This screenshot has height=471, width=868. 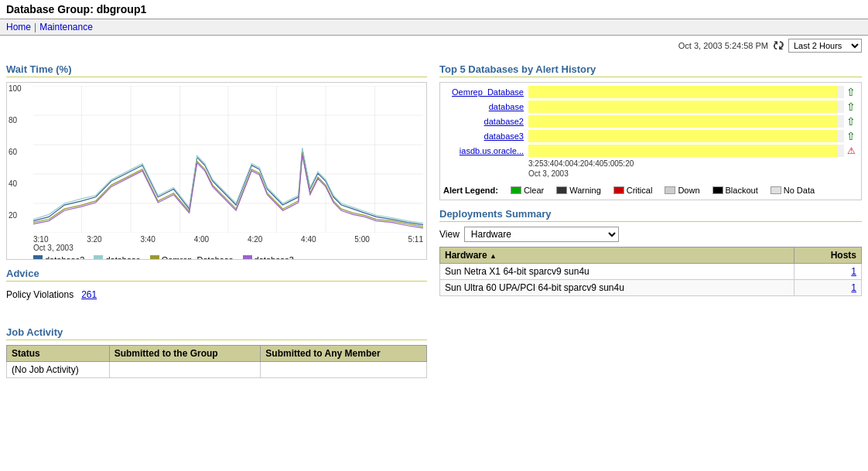 I want to click on nav-bar: Home | Maintenance, so click(x=434, y=28).